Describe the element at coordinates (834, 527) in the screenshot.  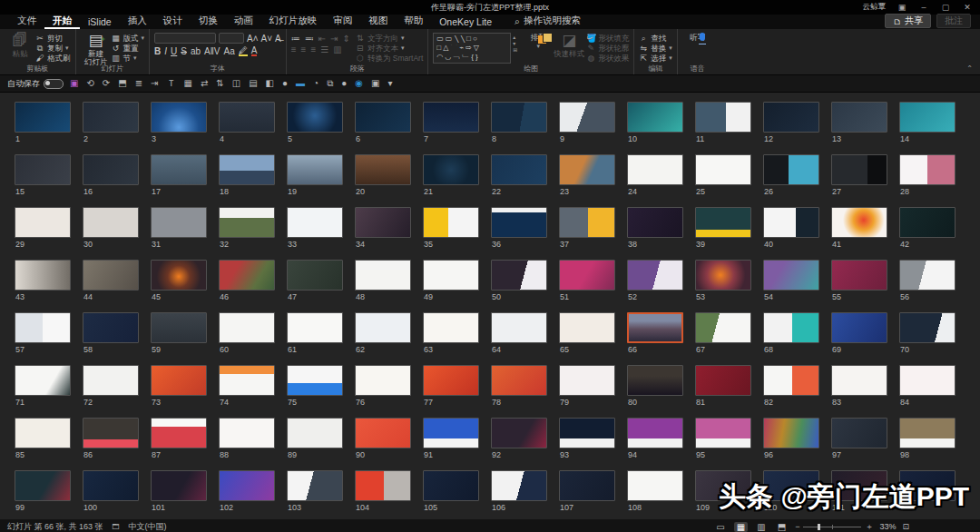
I see `zoom-slider: − ＋` at that location.